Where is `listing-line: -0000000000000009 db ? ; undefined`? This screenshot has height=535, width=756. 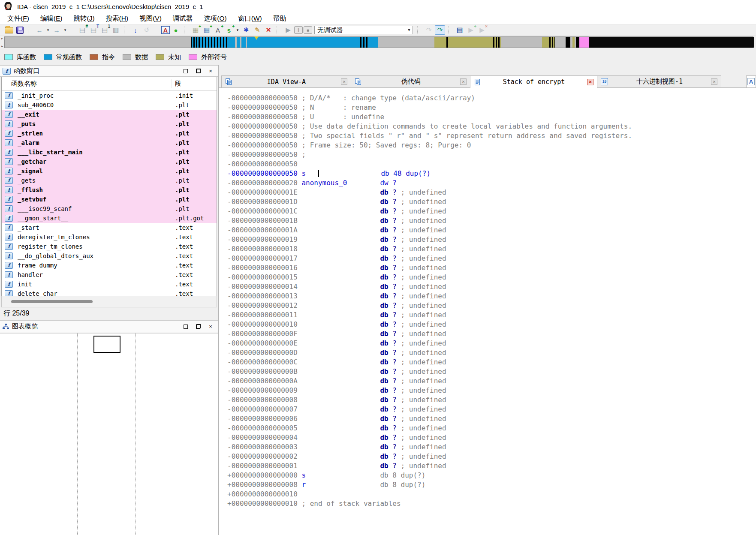 listing-line: -0000000000000009 db ? ; undefined is located at coordinates (491, 391).